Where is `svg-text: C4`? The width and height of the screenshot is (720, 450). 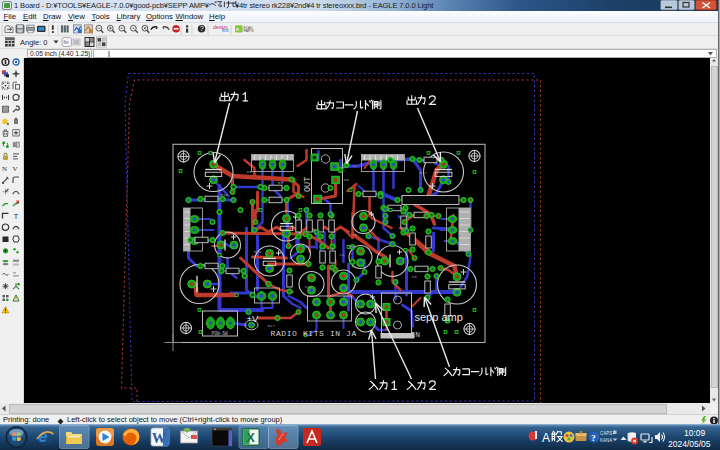 svg-text: C4 is located at coordinates (342, 255).